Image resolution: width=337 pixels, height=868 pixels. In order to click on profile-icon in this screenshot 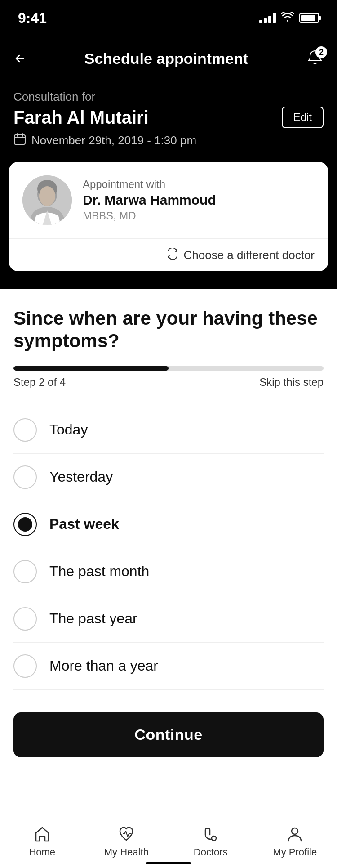, I will do `click(295, 834)`.